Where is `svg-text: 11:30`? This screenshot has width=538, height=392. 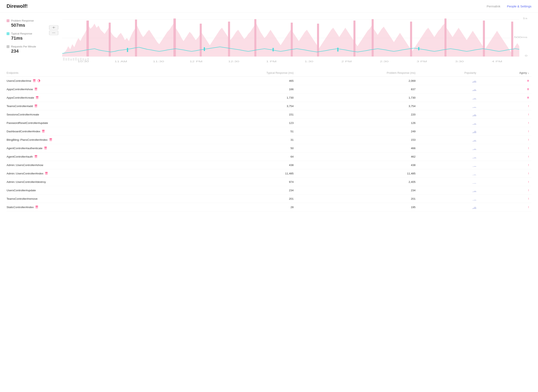
svg-text: 11:30 is located at coordinates (158, 61).